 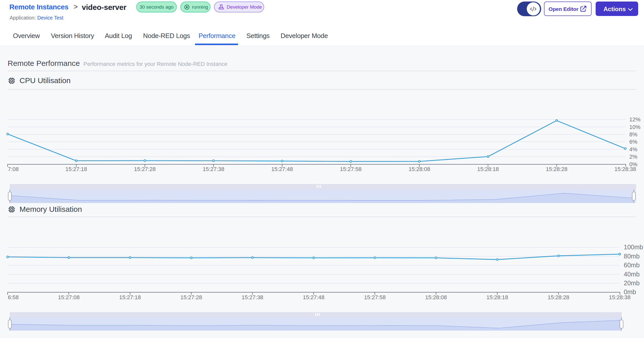 What do you see at coordinates (69, 297) in the screenshot?
I see `svg-text: 15:27:08` at bounding box center [69, 297].